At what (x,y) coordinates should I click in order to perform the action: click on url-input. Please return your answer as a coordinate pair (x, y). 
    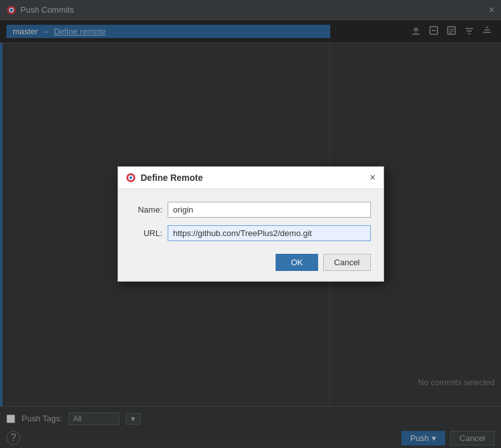
    Looking at the image, I should click on (269, 234).